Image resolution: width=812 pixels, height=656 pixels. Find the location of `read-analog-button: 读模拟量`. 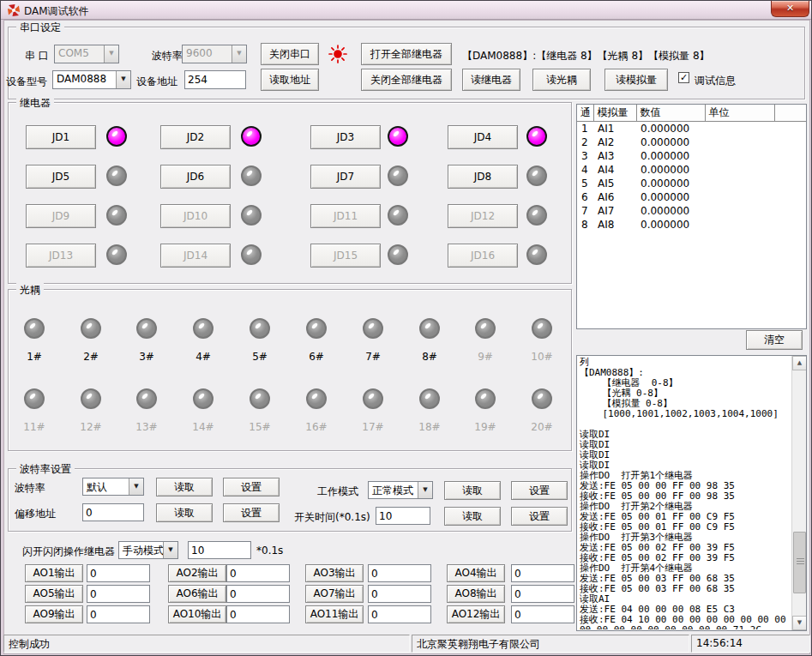

read-analog-button: 读模拟量 is located at coordinates (636, 80).